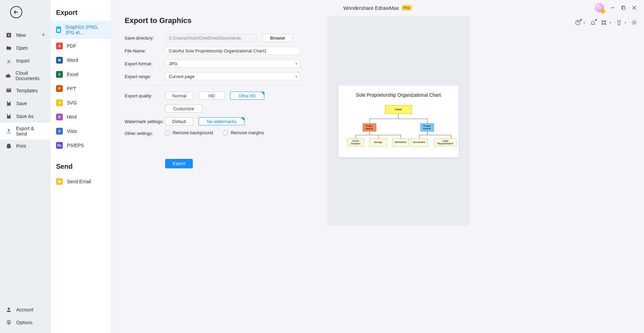  Describe the element at coordinates (212, 96) in the screenshot. I see `quality-hd: HD` at that location.